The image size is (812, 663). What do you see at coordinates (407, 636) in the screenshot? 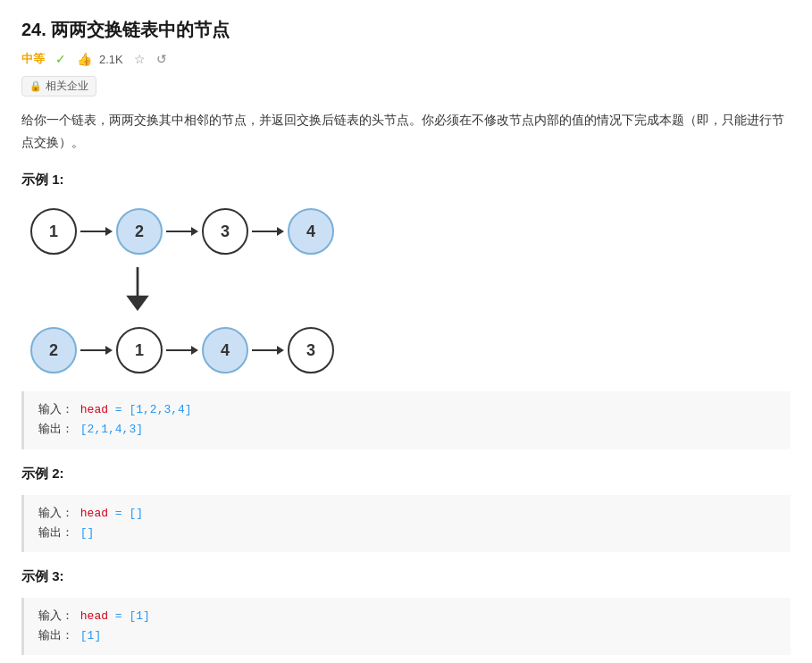
I see `example3-output-line: 输出： [1]` at bounding box center [407, 636].